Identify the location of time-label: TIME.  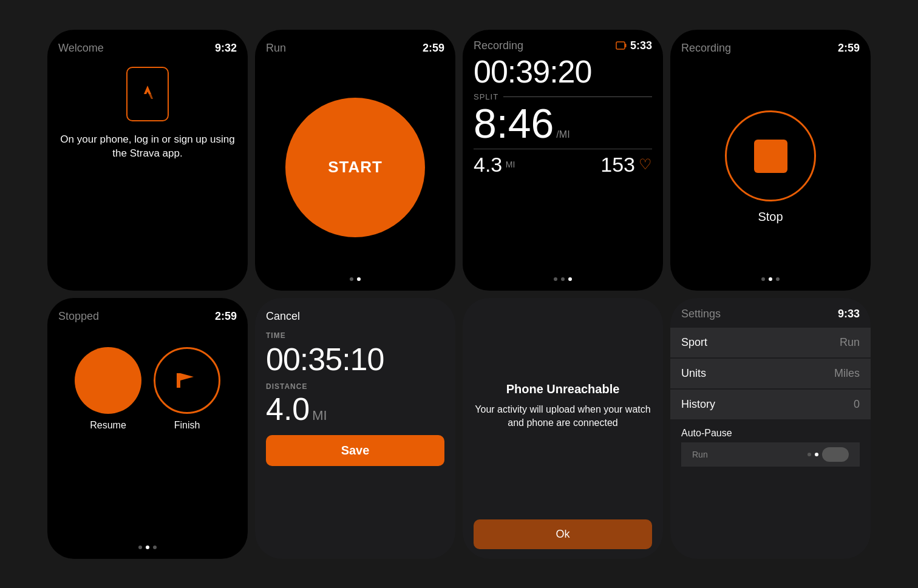
(355, 336).